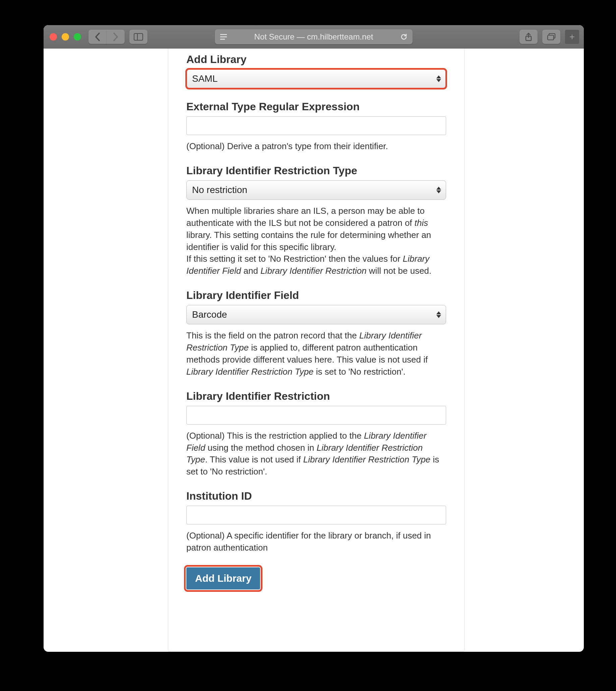 Image resolution: width=616 pixels, height=691 pixels. Describe the element at coordinates (316, 515) in the screenshot. I see `institution-input` at that location.